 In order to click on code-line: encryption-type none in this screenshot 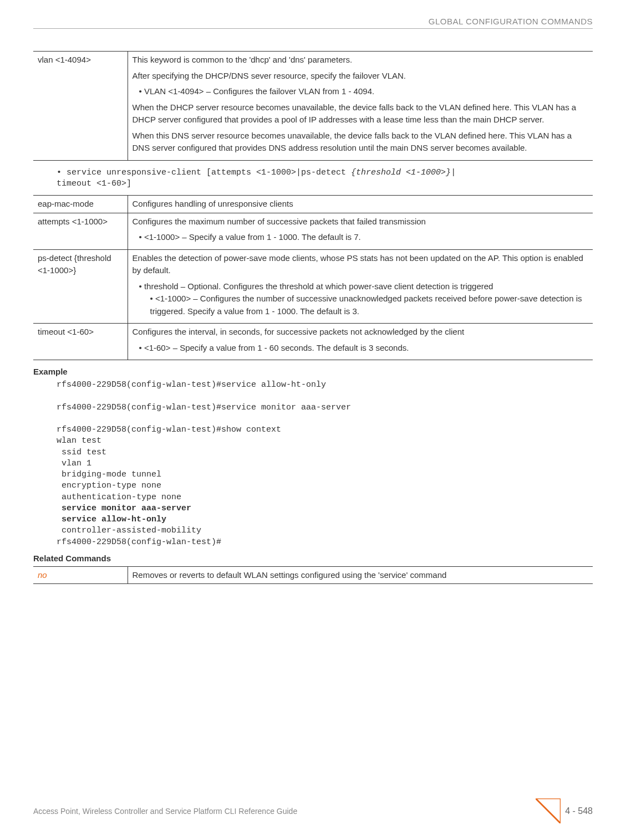, I will do `click(109, 485)`.